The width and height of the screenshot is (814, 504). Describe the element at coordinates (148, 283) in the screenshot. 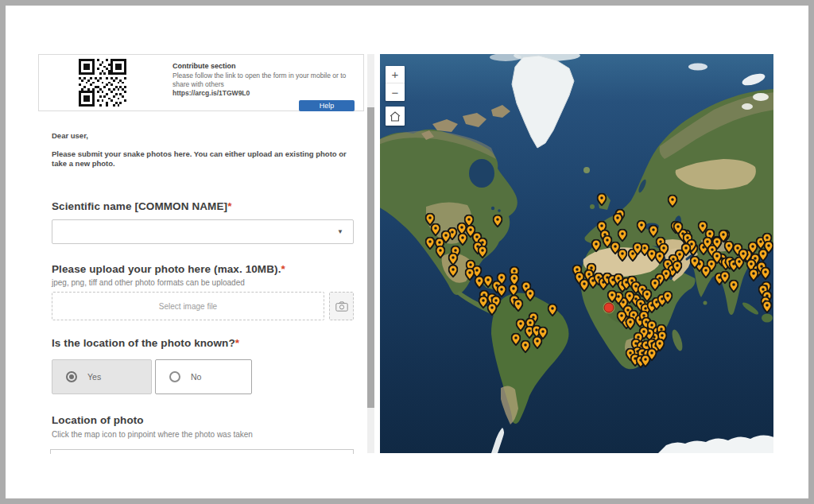

I see `photo-upload-hint: jpeg, png, tiff and other photo formats …` at that location.